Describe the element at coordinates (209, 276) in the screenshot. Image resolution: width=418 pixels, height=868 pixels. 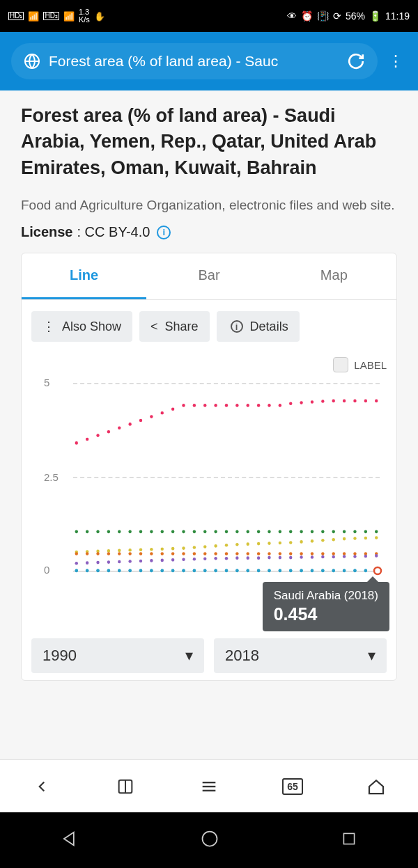
I see `tab-bar: Bar` at that location.